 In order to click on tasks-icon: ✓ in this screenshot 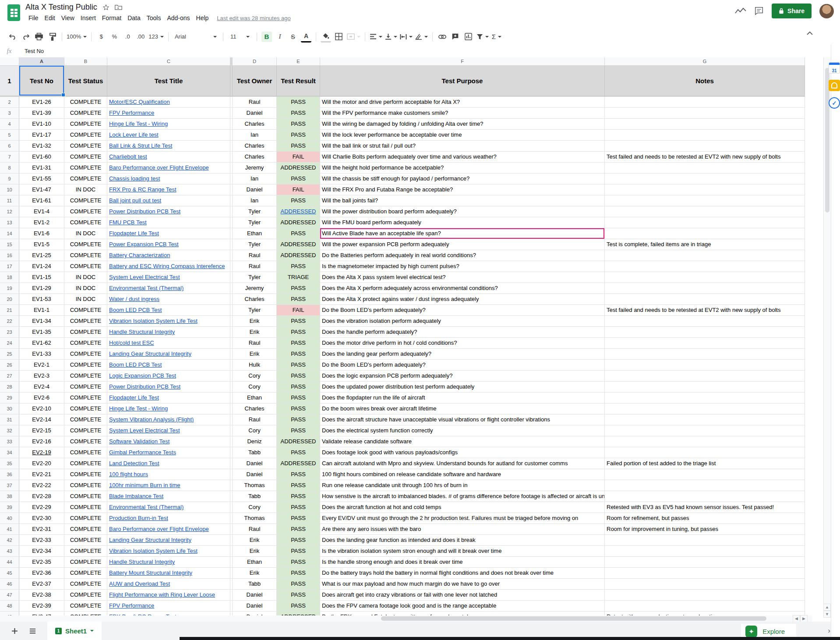, I will do `click(834, 103)`.